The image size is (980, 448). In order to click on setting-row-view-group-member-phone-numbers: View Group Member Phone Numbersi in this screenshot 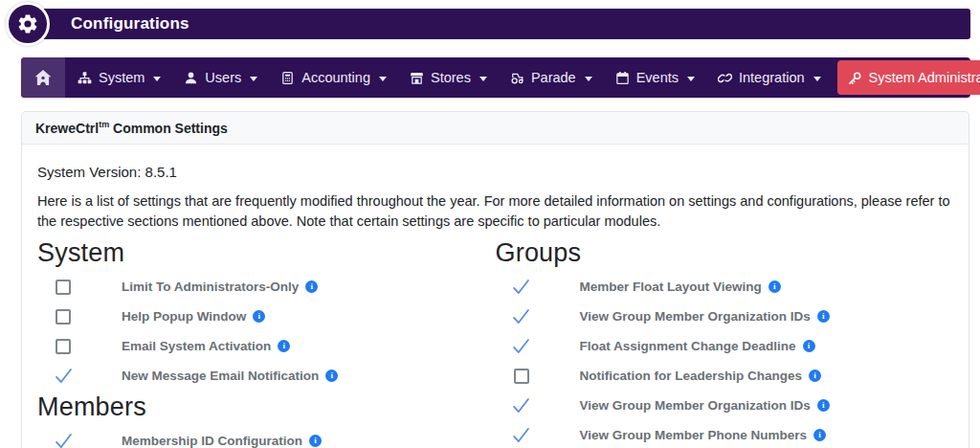, I will do `click(725, 435)`.